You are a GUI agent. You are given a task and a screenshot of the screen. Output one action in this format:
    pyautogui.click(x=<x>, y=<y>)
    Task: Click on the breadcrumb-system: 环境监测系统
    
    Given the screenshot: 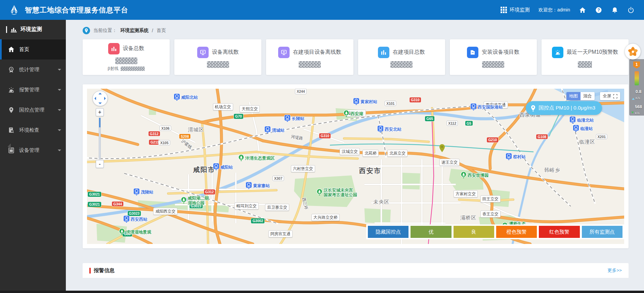 What is the action you would take?
    pyautogui.click(x=134, y=31)
    